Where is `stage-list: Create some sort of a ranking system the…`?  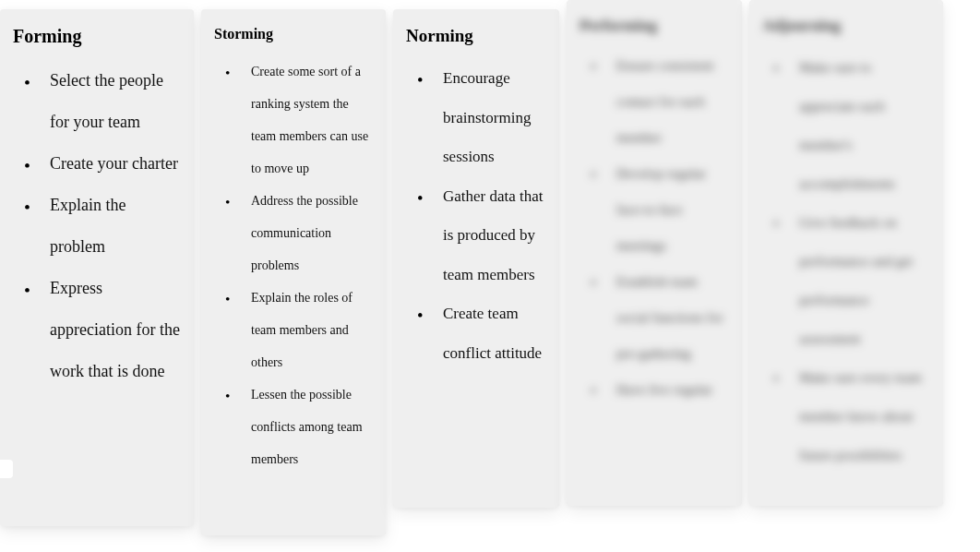
stage-list: Create some sort of a ranking system the… is located at coordinates (293, 266).